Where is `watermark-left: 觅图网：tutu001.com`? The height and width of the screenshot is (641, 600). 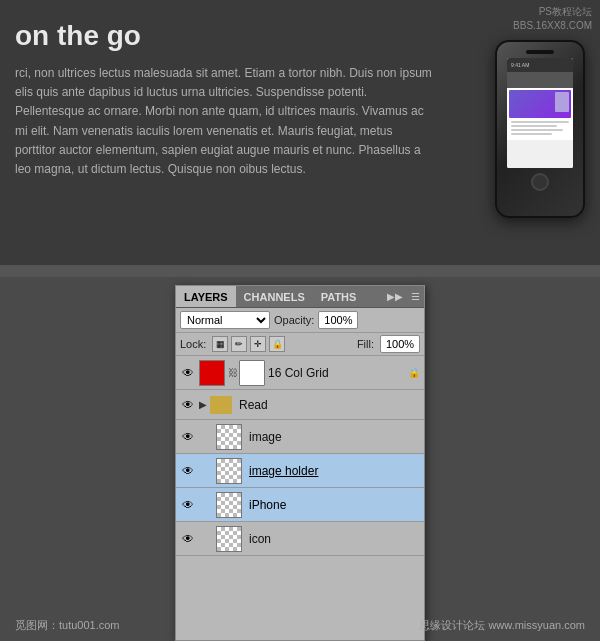
watermark-left: 觅图网：tutu001.com is located at coordinates (68, 626).